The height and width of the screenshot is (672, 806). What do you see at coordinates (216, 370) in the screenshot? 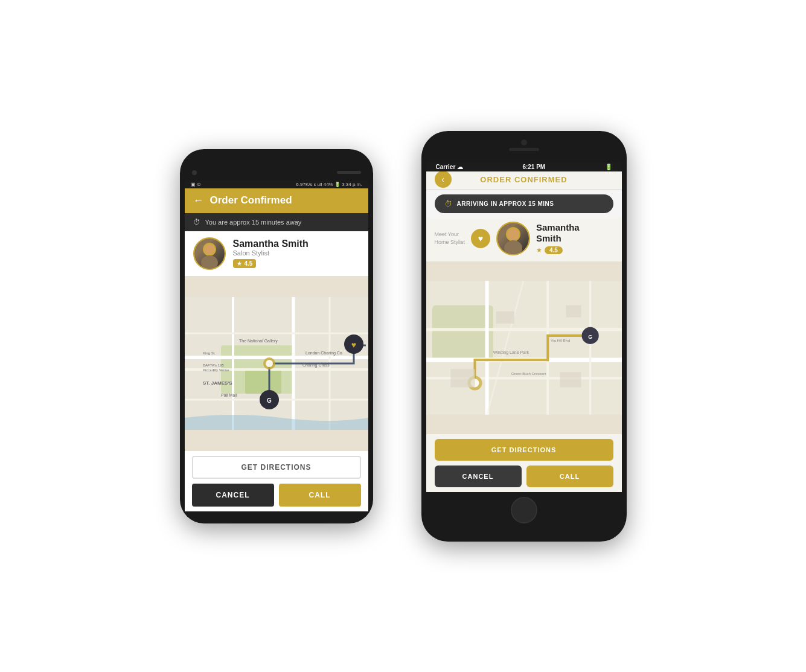
I see `svg-text: Piccadilly Venue` at bounding box center [216, 370].